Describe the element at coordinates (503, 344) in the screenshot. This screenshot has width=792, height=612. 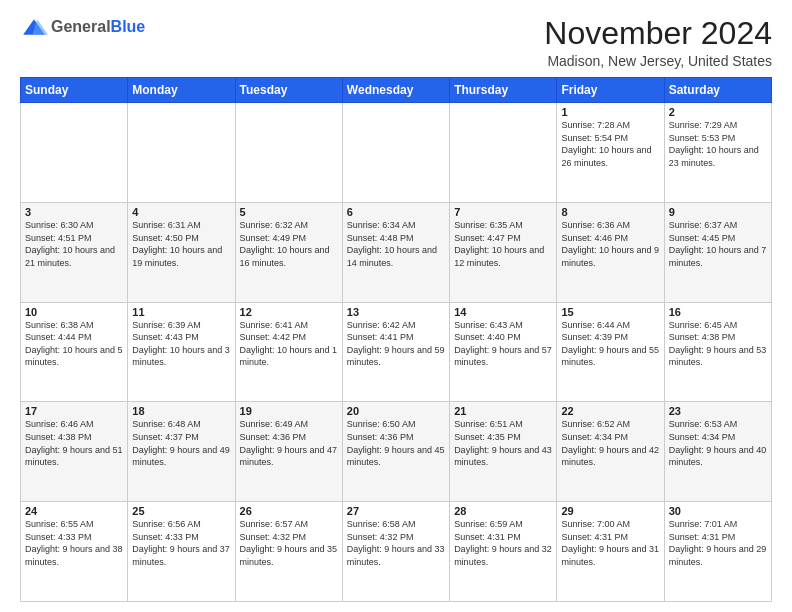
I see `day-info: Sunrise: 6:43 AM Sunset: 4:40 PM Dayligh…` at that location.